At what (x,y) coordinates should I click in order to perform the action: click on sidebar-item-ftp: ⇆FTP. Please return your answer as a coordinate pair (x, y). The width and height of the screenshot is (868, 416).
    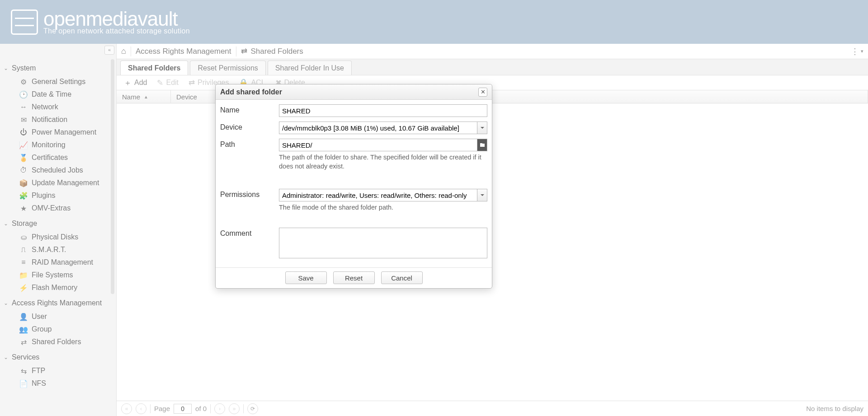
    Looking at the image, I should click on (57, 371).